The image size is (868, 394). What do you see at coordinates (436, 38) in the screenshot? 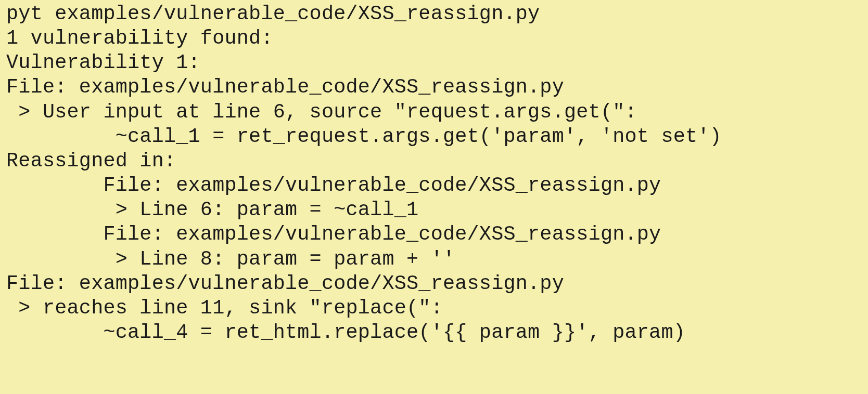
I see `output-line: 1 vulnerability found:` at bounding box center [436, 38].